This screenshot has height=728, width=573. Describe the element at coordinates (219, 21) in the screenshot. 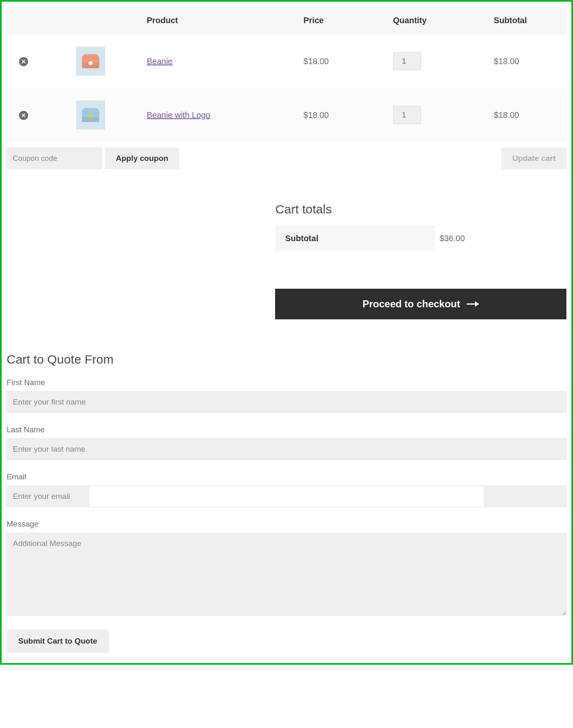

I see `header-product: Product` at that location.